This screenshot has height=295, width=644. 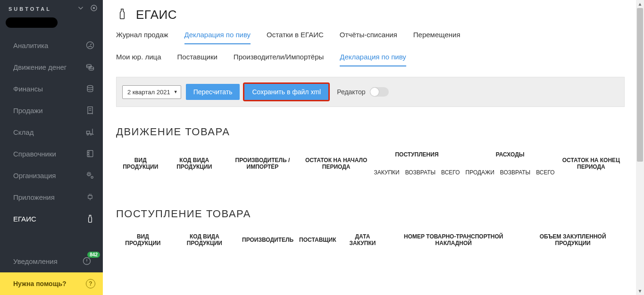 What do you see at coordinates (35, 261) in the screenshot?
I see `notif-label: Уведомления` at bounding box center [35, 261].